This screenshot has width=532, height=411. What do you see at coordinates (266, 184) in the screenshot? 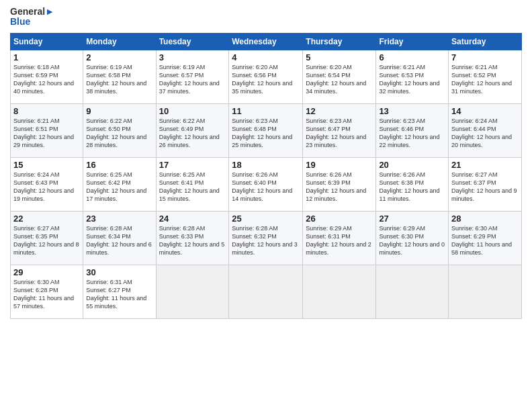
I see `day-cell-18: 18 Sunrise: 6:26 AMSunset: 6:40 PMDaylig…` at bounding box center [266, 184].